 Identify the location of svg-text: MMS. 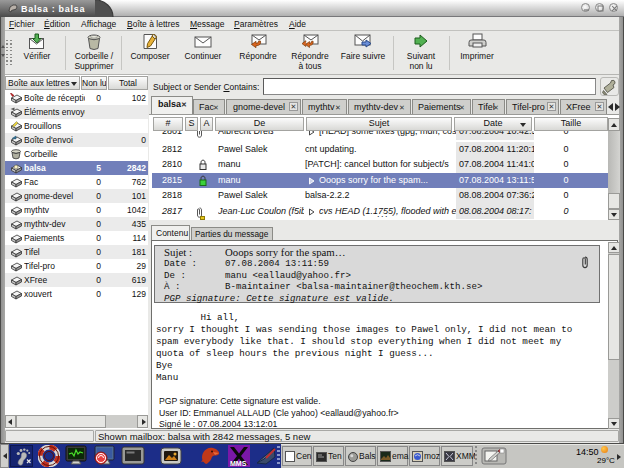
(238, 464).